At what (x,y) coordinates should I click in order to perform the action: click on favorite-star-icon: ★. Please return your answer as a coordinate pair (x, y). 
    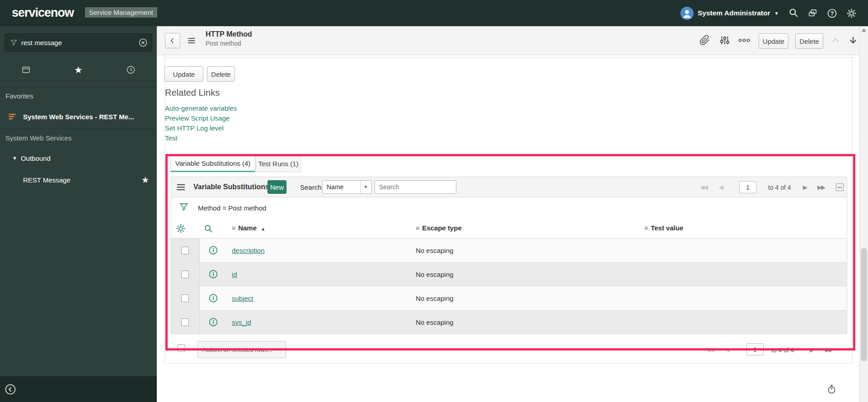
    Looking at the image, I should click on (145, 180).